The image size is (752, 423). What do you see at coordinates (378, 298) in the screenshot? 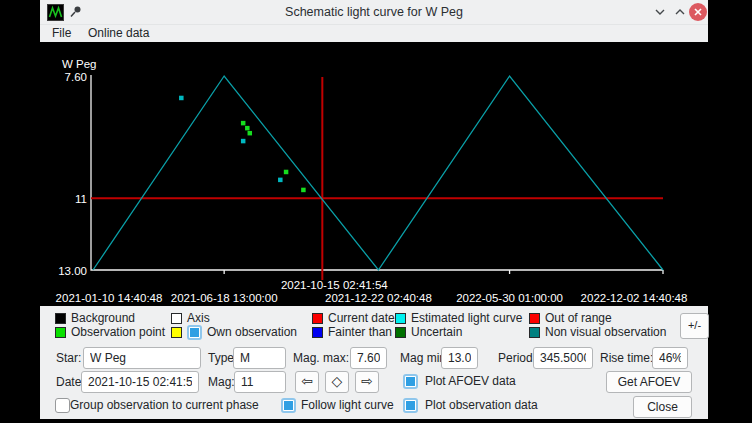
I see `x-axis-tick-label: 2021-12-22 02:40:48` at bounding box center [378, 298].